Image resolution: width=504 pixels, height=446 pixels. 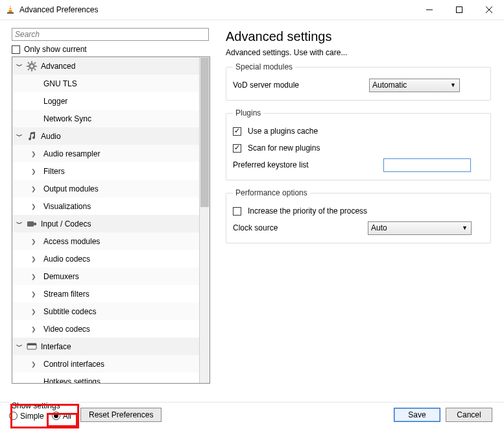 I want to click on search-input, so click(x=110, y=34).